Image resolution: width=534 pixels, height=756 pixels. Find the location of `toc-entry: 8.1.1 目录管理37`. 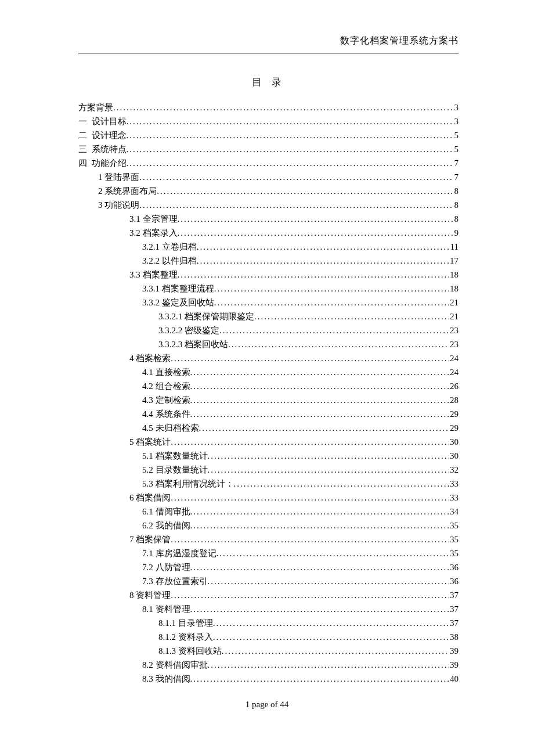

toc-entry: 8.1.1 目录管理37 is located at coordinates (268, 623).